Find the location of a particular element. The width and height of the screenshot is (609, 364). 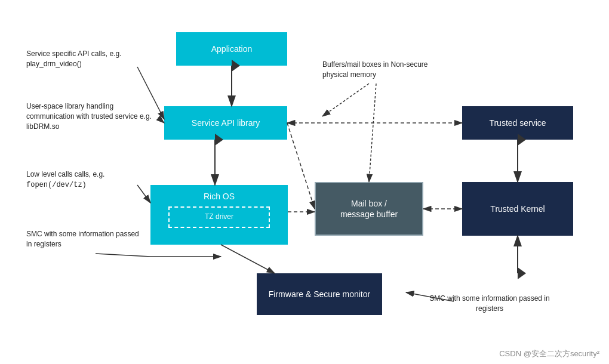

rich-os-box: Rich OS TZ driver is located at coordinates (219, 215).